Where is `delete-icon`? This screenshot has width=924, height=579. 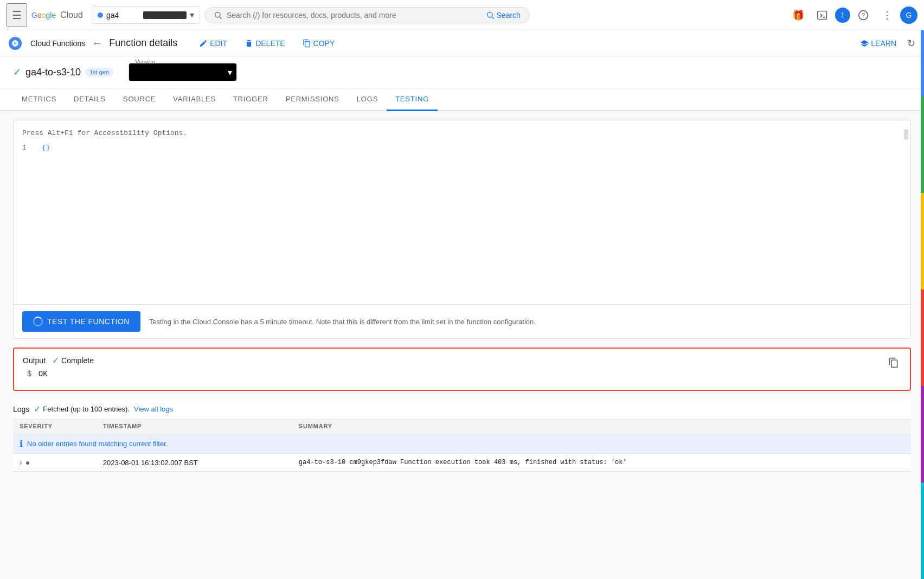 delete-icon is located at coordinates (249, 43).